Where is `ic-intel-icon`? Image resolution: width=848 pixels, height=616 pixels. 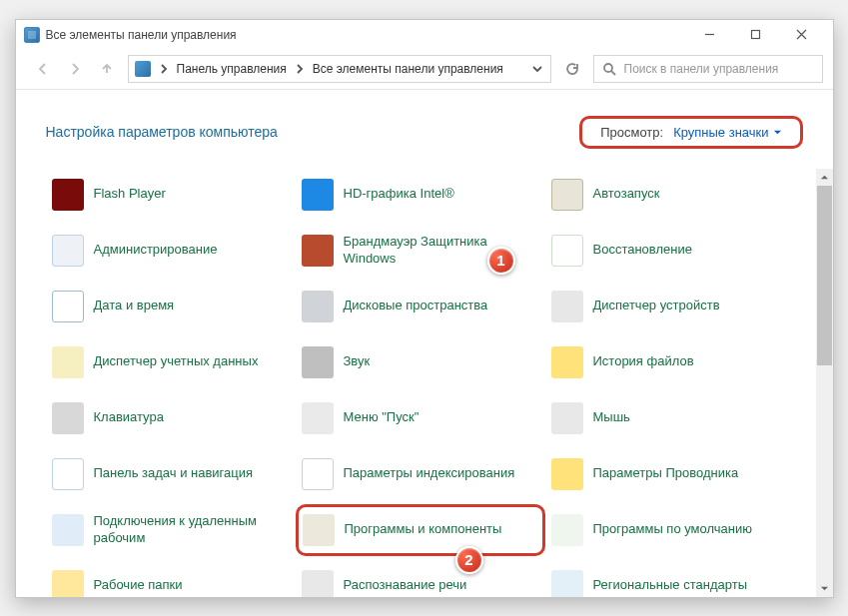 ic-intel-icon is located at coordinates (318, 195).